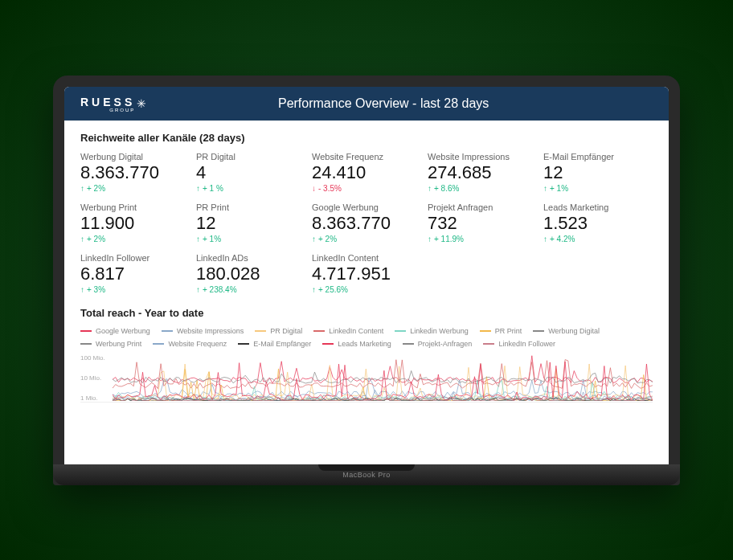 The height and width of the screenshot is (560, 733). What do you see at coordinates (213, 188) in the screenshot?
I see `metric-change-text: + 1 %` at bounding box center [213, 188].